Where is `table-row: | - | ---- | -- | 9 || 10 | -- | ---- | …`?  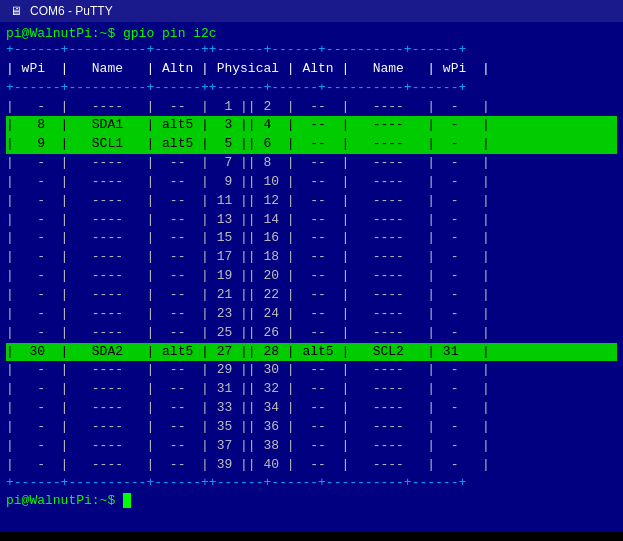
table-row: | - | ---- | -- | 9 || 10 | -- | ---- | … is located at coordinates (312, 182).